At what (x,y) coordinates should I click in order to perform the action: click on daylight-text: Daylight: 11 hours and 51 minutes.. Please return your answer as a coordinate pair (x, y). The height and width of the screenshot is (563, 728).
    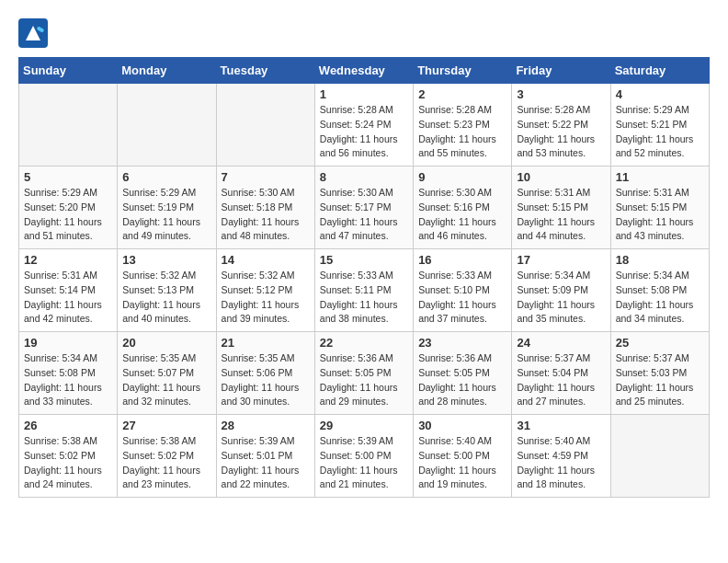
    Looking at the image, I should click on (63, 229).